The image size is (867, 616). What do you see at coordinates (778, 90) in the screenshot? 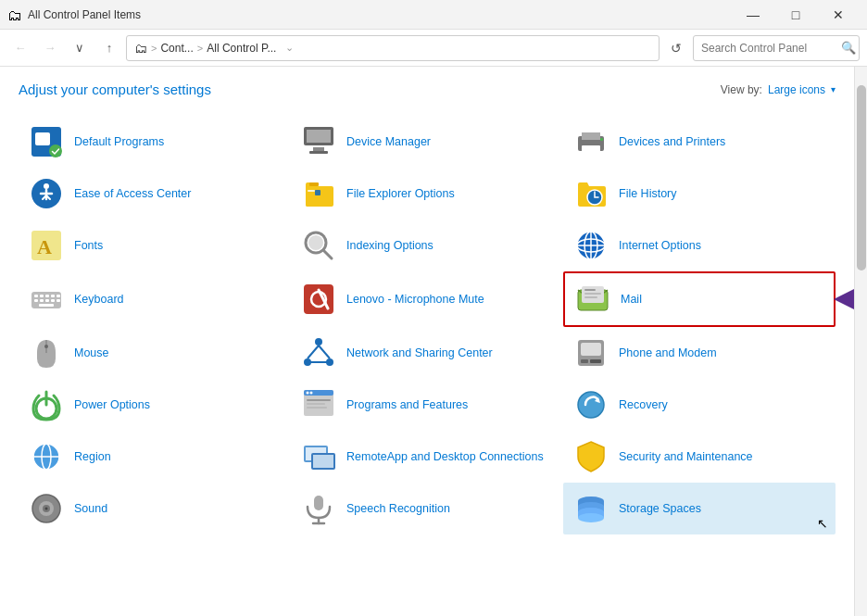
I see `view-by-container: View by: Large icons ▾` at bounding box center [778, 90].